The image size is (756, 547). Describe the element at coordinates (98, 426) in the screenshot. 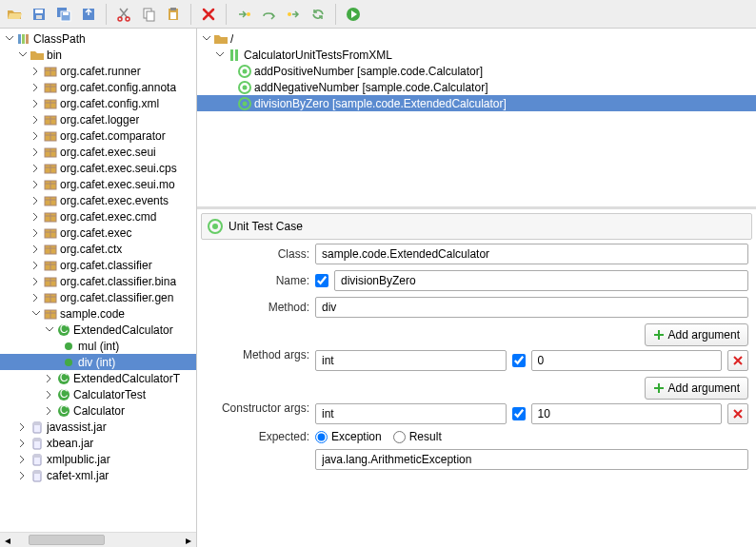

I see `tree-jar: javassist.jar` at that location.